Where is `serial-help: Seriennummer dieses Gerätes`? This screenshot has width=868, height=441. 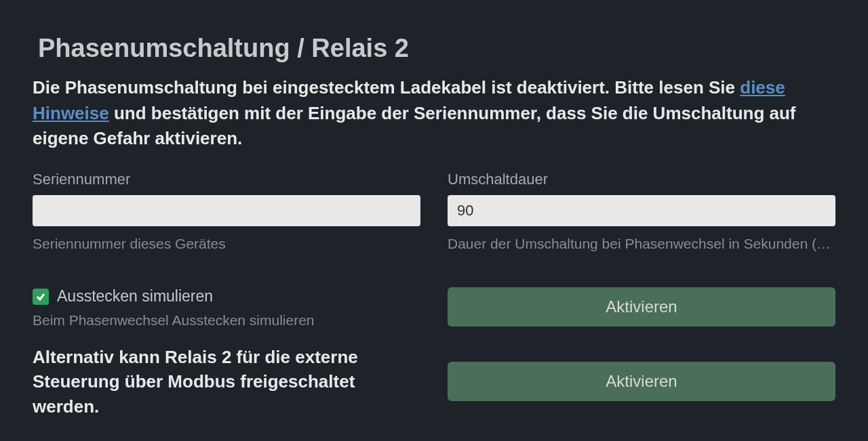 serial-help: Seriennummer dieses Gerätes is located at coordinates (226, 244).